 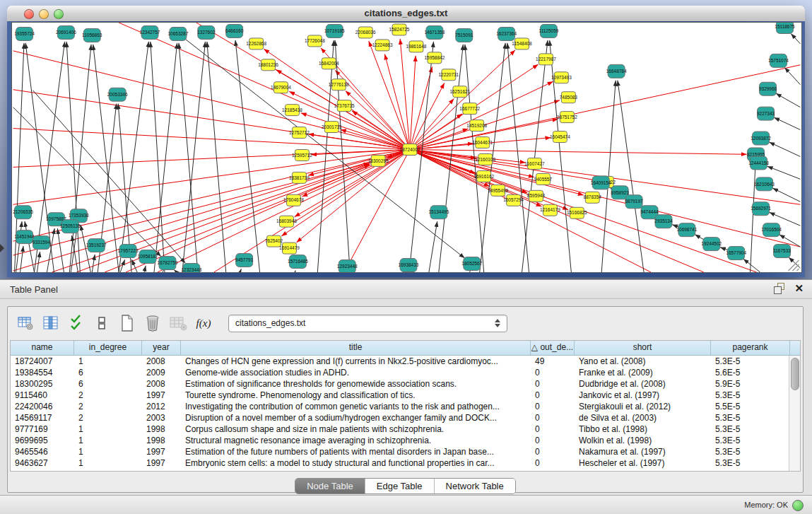 I want to click on graph-node: 16057294, so click(x=513, y=200).